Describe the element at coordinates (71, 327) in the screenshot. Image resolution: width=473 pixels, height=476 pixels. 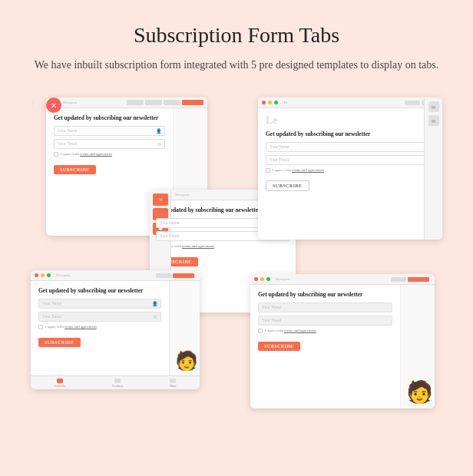
I see `screen3-checkbox-label: I agree with terms and agreement` at that location.